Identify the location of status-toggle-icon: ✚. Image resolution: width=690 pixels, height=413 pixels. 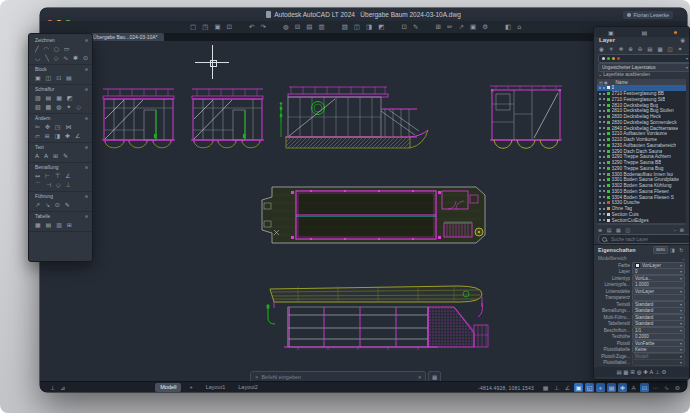
(622, 388).